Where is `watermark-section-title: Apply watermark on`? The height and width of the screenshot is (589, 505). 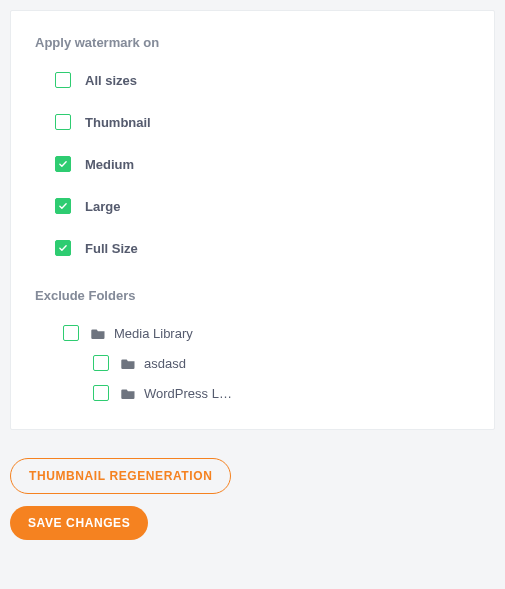
watermark-section-title: Apply watermark on is located at coordinates (252, 42).